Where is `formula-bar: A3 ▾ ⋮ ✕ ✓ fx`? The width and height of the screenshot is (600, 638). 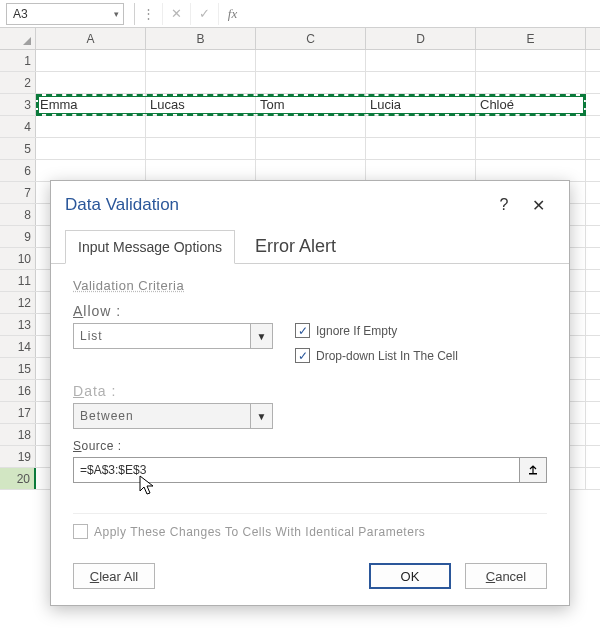
formula-bar: A3 ▾ ⋮ ✕ ✓ fx is located at coordinates (300, 14).